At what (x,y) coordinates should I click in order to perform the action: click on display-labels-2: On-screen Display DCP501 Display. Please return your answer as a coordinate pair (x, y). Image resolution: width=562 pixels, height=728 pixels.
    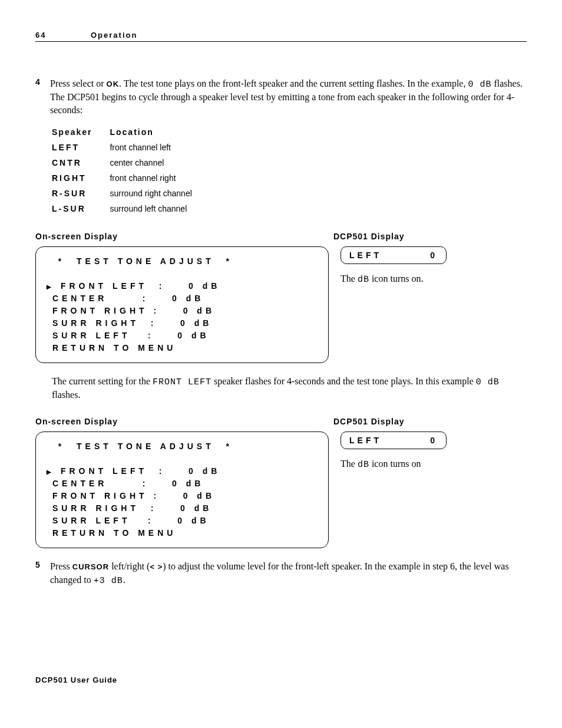
    Looking at the image, I should click on (281, 421).